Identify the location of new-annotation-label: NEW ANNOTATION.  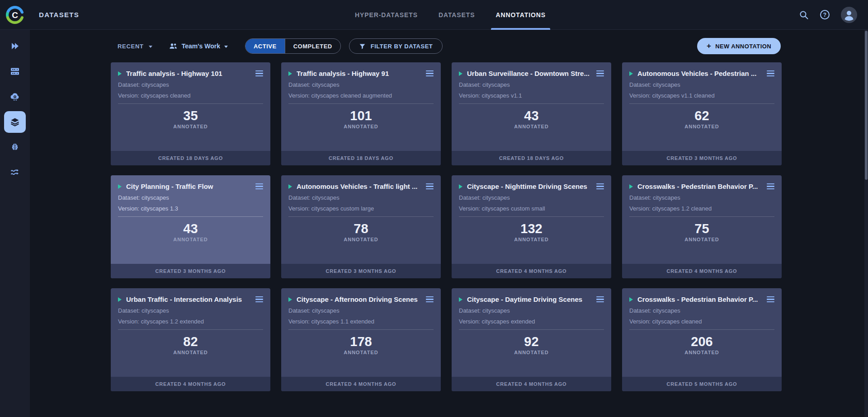
(743, 46).